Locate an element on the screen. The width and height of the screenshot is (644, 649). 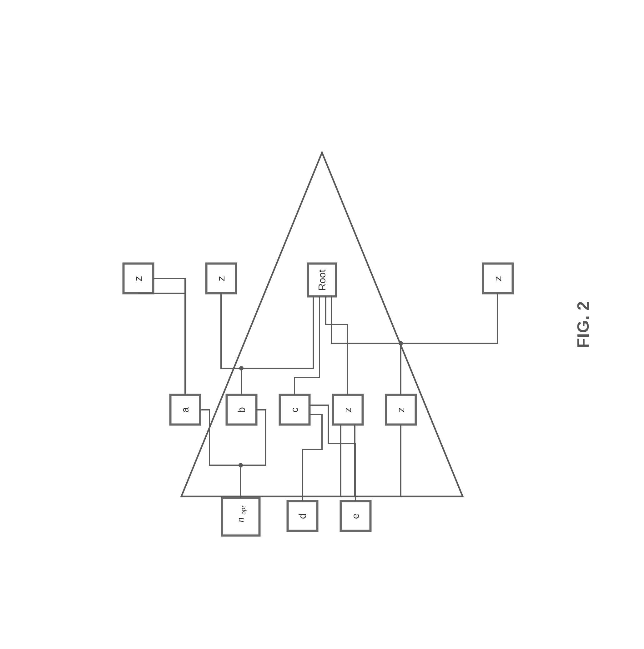
node-z-right-1-label: z is located at coordinates (221, 279).